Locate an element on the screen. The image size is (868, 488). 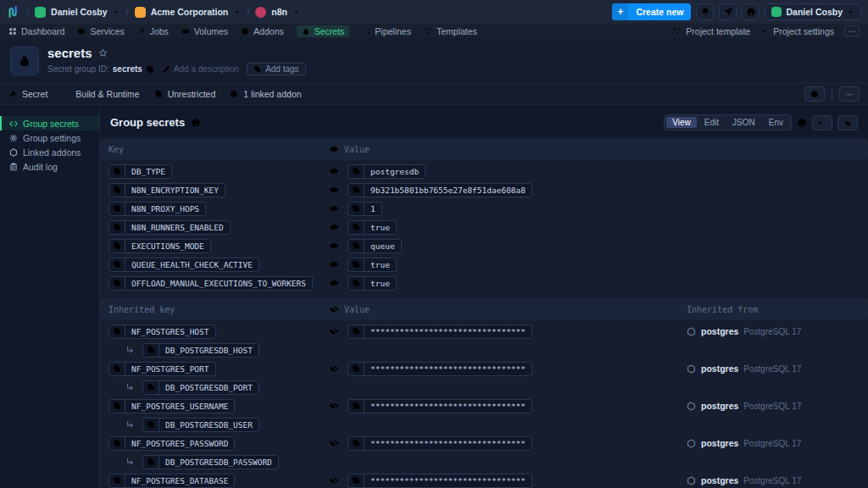
reset-button is located at coordinates (848, 123).